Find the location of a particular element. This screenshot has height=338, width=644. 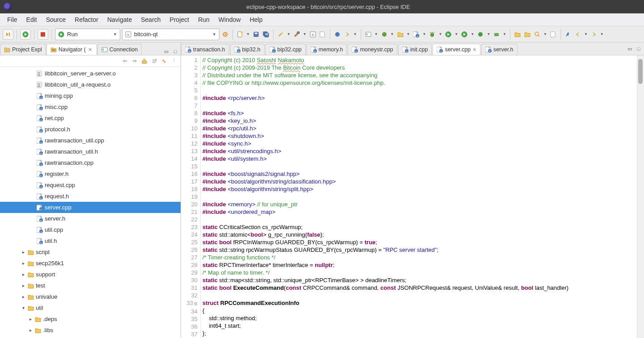

menu-window: Window is located at coordinates (230, 20).